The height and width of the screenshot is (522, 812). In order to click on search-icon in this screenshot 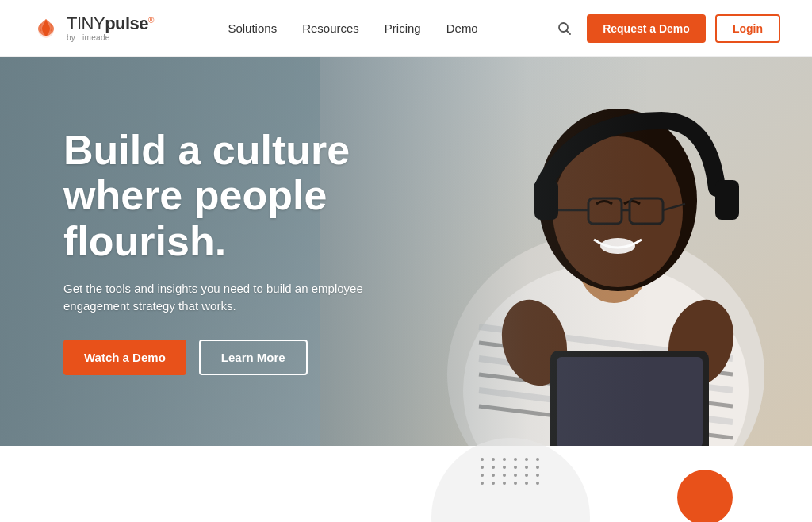, I will do `click(565, 29)`.